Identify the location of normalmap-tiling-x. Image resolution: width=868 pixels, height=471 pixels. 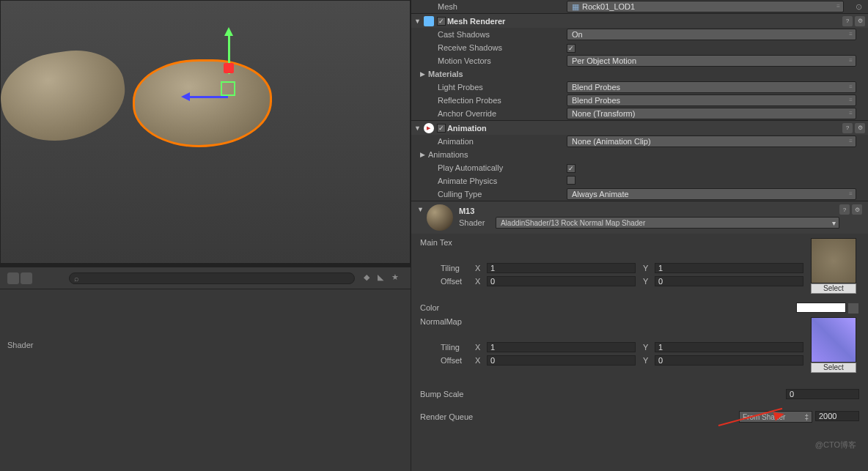
(562, 347).